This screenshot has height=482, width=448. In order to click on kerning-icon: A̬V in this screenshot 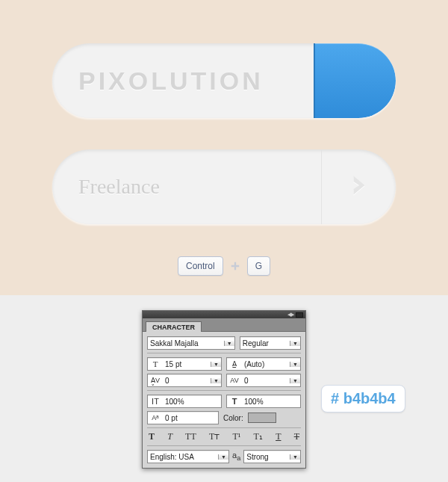, I will do `click(155, 380)`.